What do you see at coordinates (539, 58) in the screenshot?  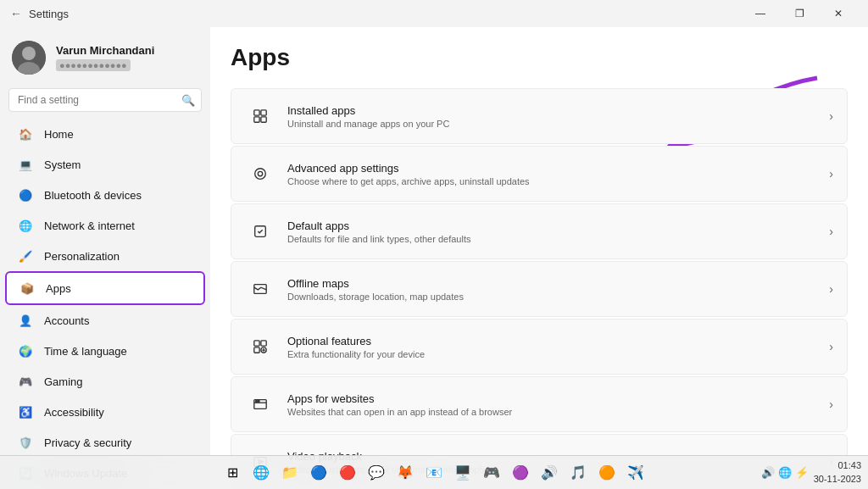 I see `page-title: Apps` at bounding box center [539, 58].